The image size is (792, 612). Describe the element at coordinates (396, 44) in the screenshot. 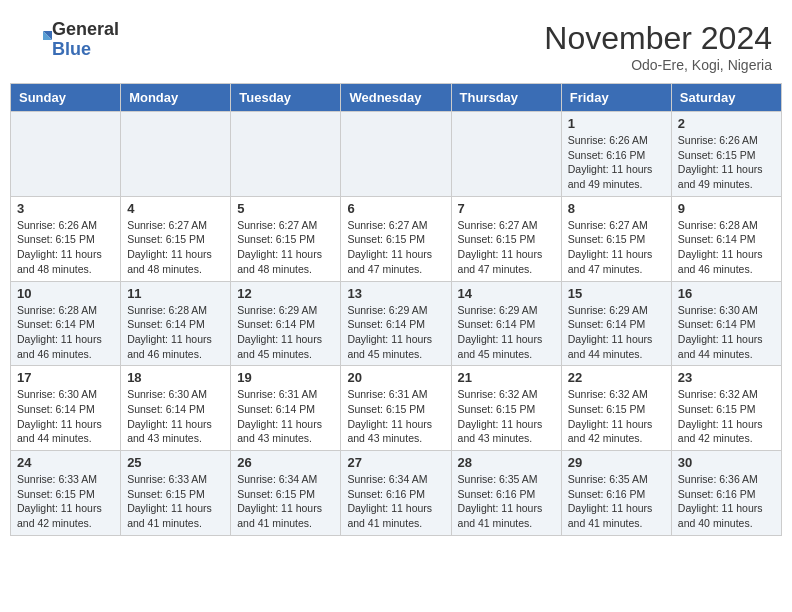

I see `page-header: General Blue November 2024 Odo-Ere, Kogi…` at that location.